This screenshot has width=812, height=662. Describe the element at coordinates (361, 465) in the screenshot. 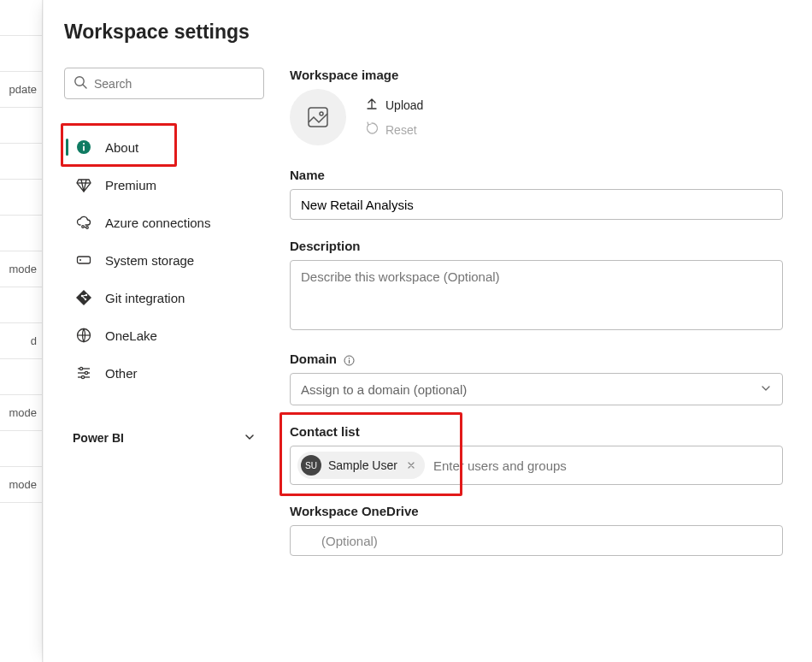

I see `contact-chip: SU Sample User` at that location.